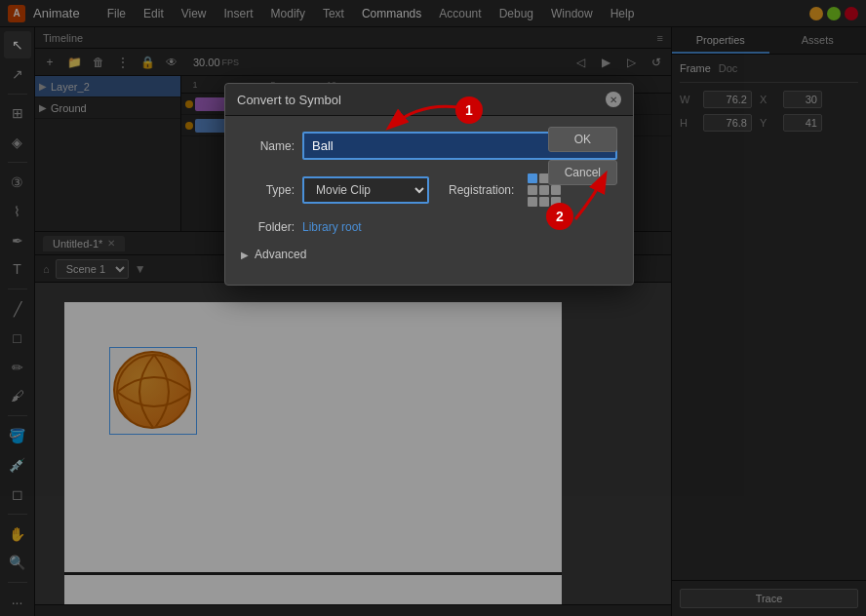  I want to click on reg-dot-bl, so click(532, 202).